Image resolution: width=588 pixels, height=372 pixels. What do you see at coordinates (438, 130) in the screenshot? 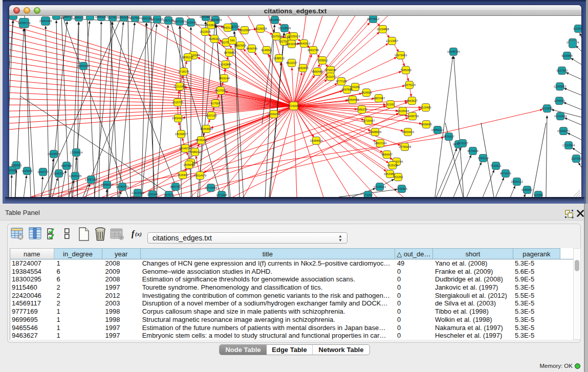
I see `svg-text: 15859161` at bounding box center [438, 130].